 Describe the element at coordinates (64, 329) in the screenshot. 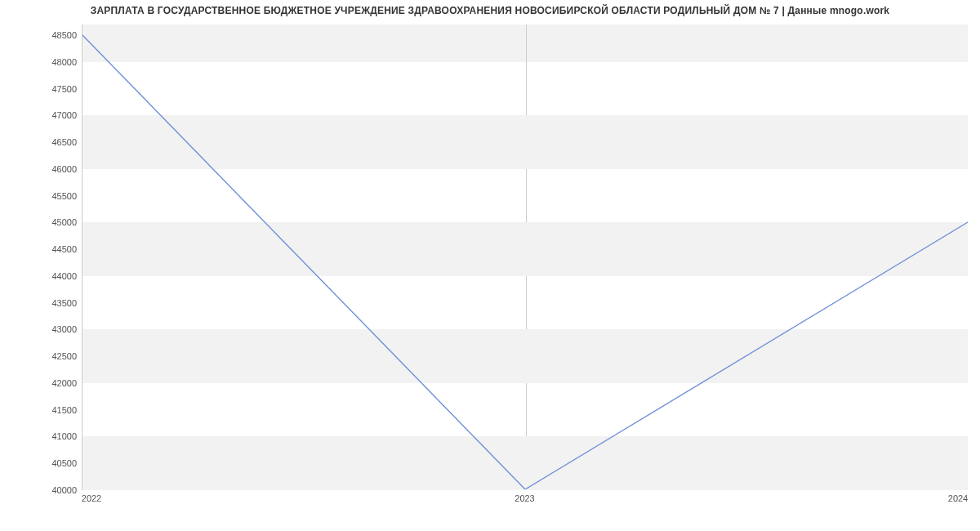

I see `y-tick-label: 43000` at that location.